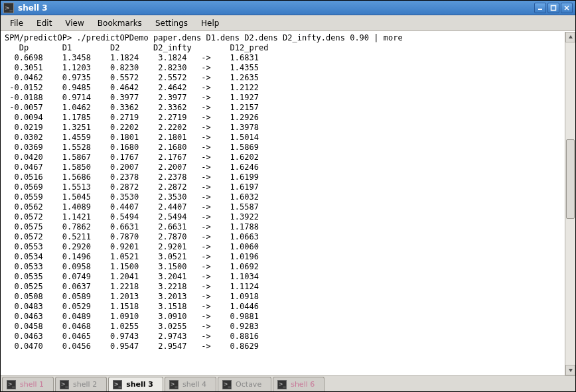 The image size is (576, 392). Describe the element at coordinates (571, 370) in the screenshot. I see `scroll-down-button` at that location.